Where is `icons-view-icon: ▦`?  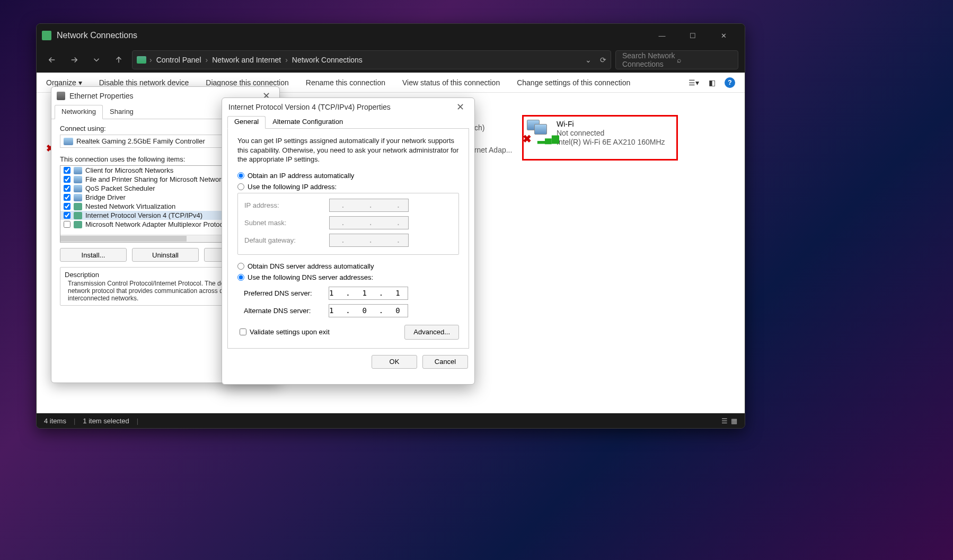
icons-view-icon: ▦ is located at coordinates (734, 421).